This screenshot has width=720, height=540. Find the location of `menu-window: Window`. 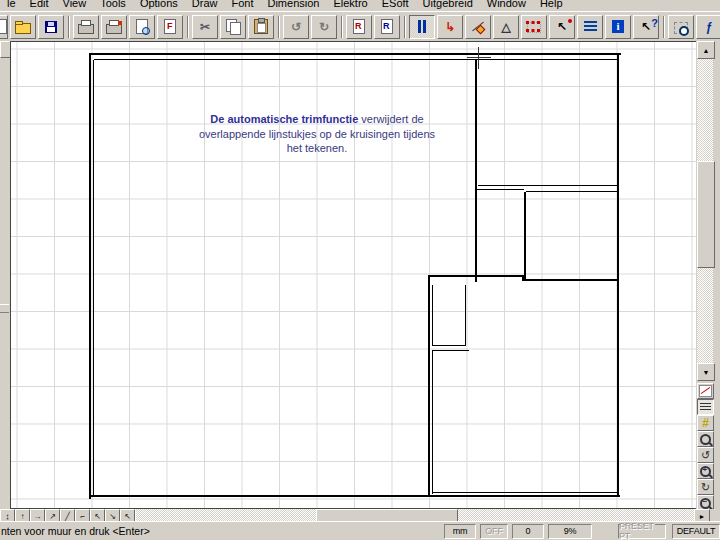

menu-window: Window is located at coordinates (506, 4).